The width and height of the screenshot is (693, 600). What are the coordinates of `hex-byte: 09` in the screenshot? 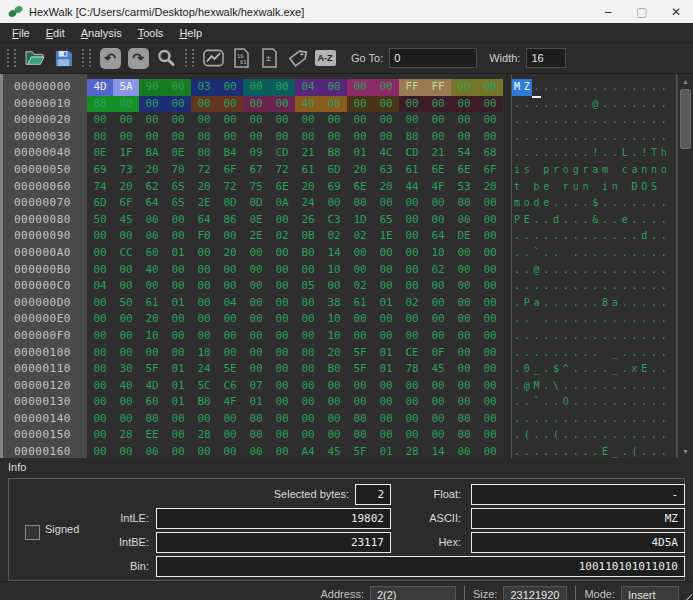 It's located at (256, 154).